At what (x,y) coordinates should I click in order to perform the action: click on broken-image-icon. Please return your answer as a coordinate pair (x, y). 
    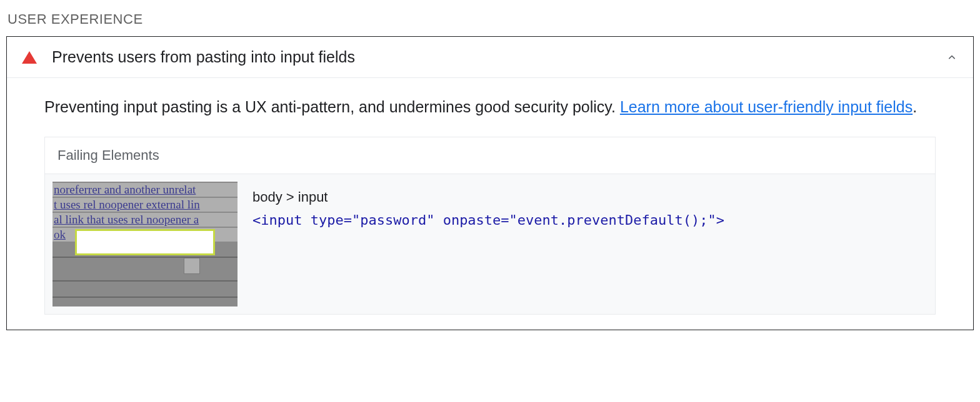
    Looking at the image, I should click on (192, 266).